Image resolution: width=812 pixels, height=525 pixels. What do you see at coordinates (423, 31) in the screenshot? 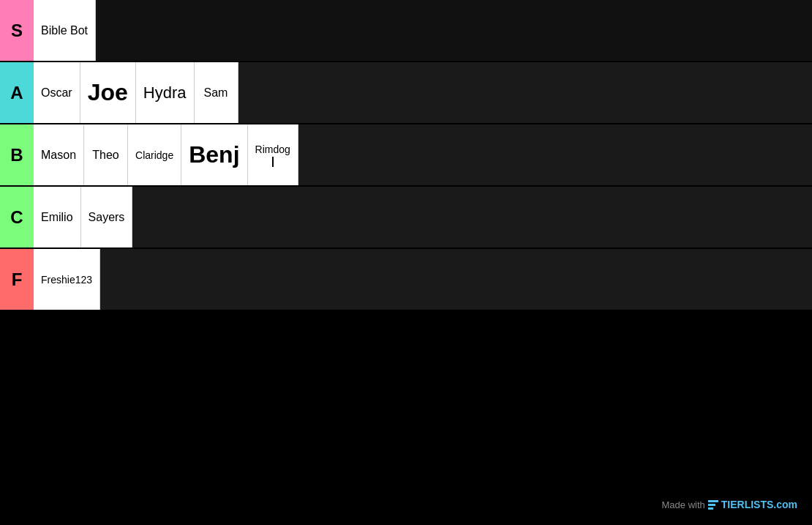
I see `tier-content-s: Bible Bot` at bounding box center [423, 31].